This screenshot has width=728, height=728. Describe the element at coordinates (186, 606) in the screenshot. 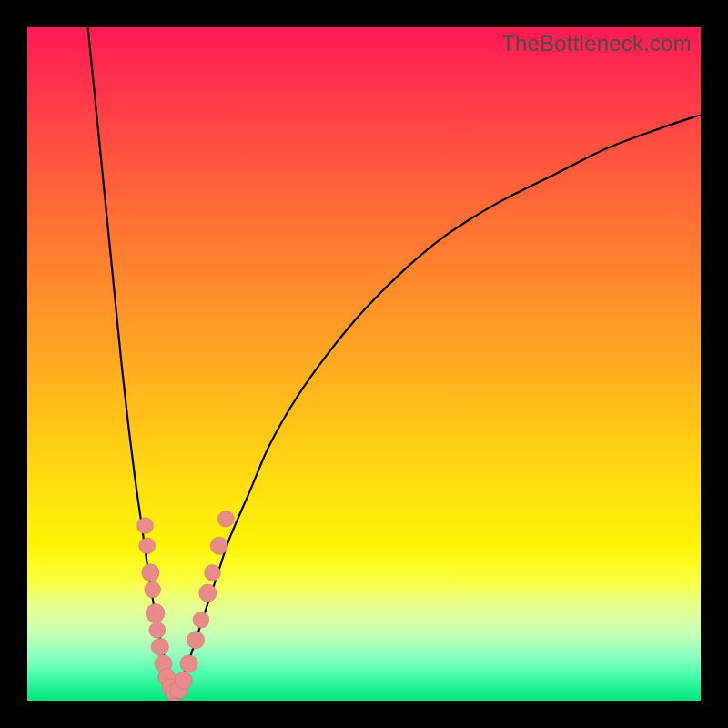

I see `marker-cluster` at that location.